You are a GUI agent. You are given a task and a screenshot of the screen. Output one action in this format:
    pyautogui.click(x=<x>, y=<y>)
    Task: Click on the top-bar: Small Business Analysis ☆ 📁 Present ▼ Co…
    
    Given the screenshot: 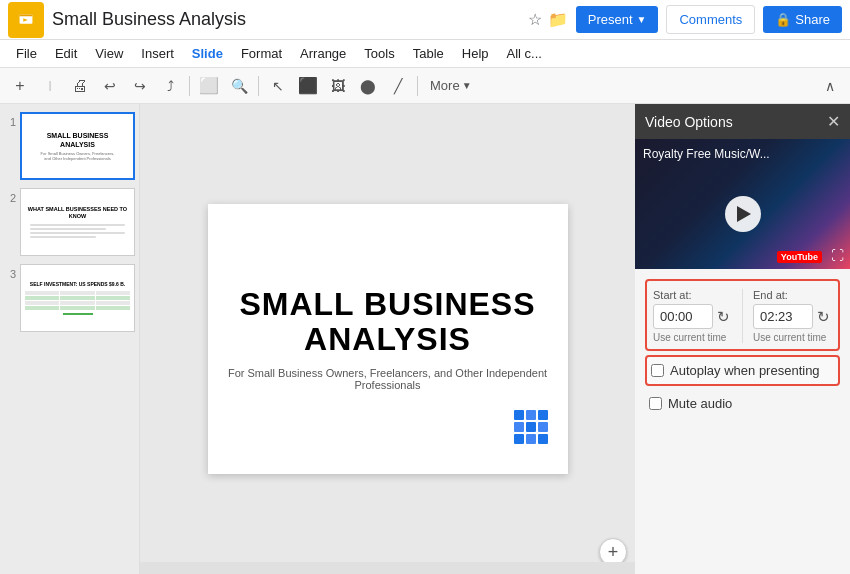 What is the action you would take?
    pyautogui.click(x=425, y=20)
    